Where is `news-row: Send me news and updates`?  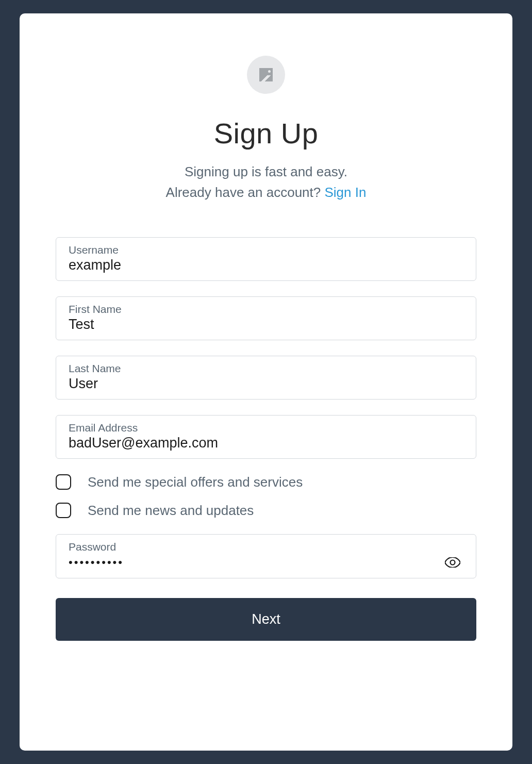 news-row: Send me news and updates is located at coordinates (266, 510).